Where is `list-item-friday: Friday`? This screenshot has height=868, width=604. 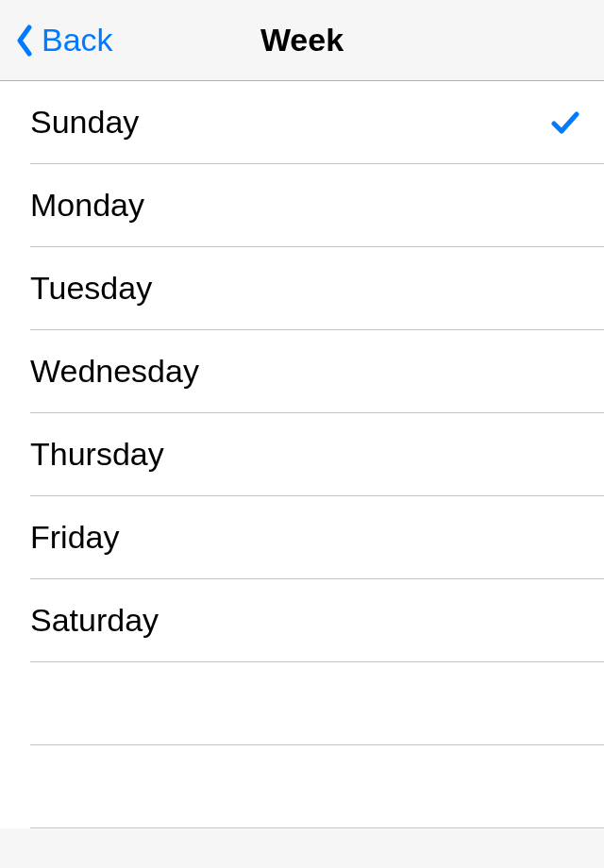 list-item-friday: Friday is located at coordinates (317, 538).